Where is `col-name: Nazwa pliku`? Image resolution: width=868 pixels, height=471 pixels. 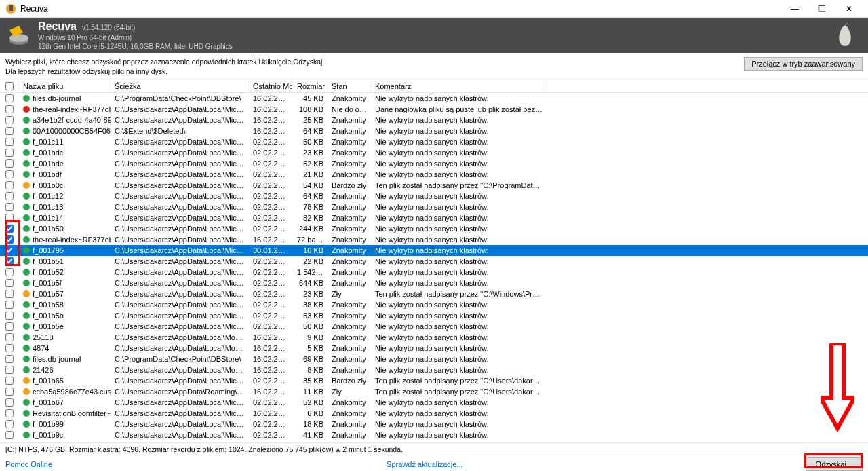
col-name: Nazwa pliku is located at coordinates (65, 86).